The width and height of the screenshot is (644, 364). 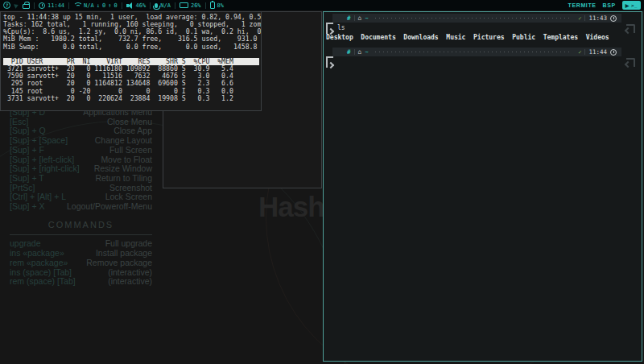 What do you see at coordinates (628, 5) in the screenshot?
I see `play-icon: ▶` at bounding box center [628, 5].